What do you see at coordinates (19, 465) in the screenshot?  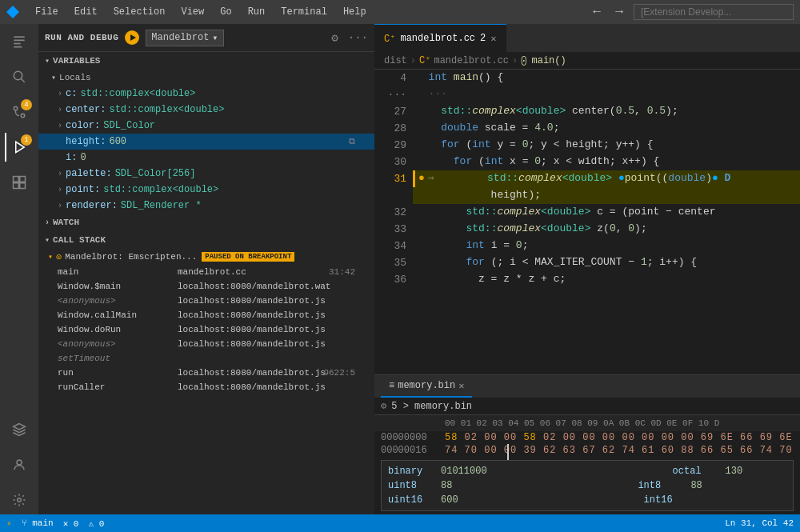 I see `activity-accounts` at bounding box center [19, 465].